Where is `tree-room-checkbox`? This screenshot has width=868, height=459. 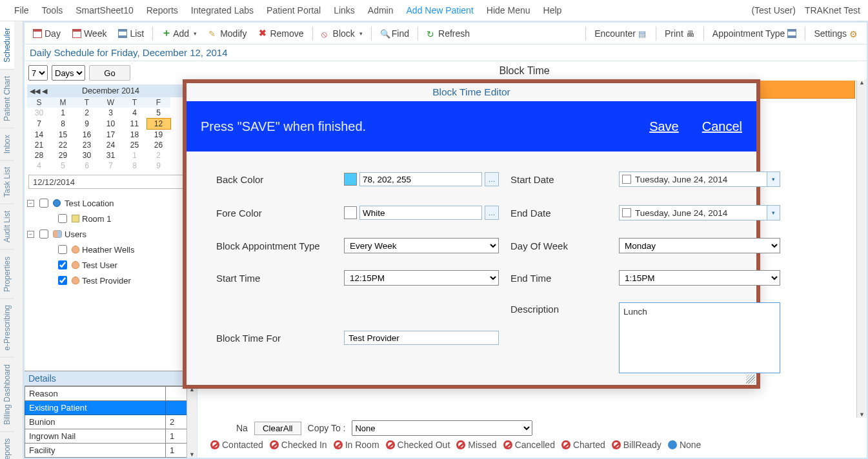 tree-room-checkbox is located at coordinates (63, 219).